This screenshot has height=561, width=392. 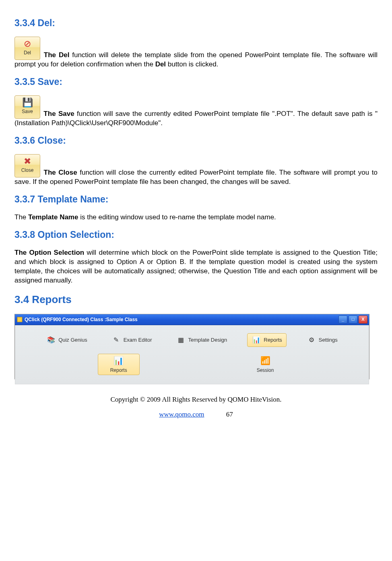 What do you see at coordinates (196, 82) in the screenshot?
I see `heading-save: 3.3.5 Save:` at bounding box center [196, 82].